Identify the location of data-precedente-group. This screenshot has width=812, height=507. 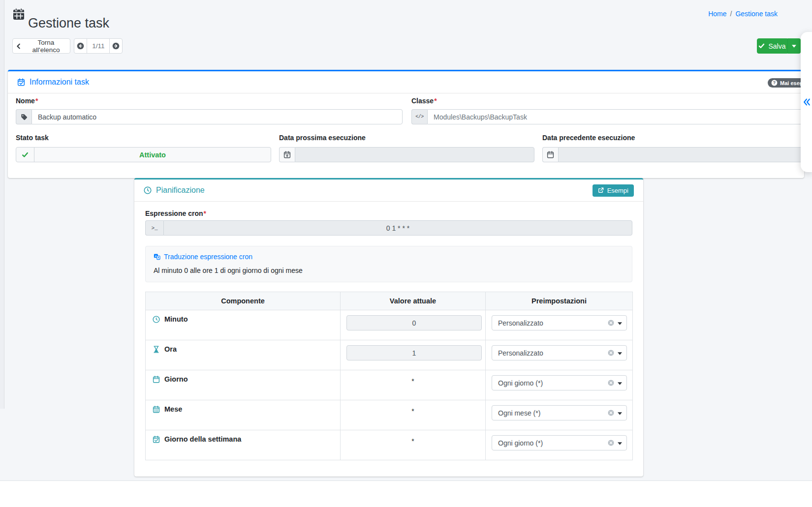
(673, 154).